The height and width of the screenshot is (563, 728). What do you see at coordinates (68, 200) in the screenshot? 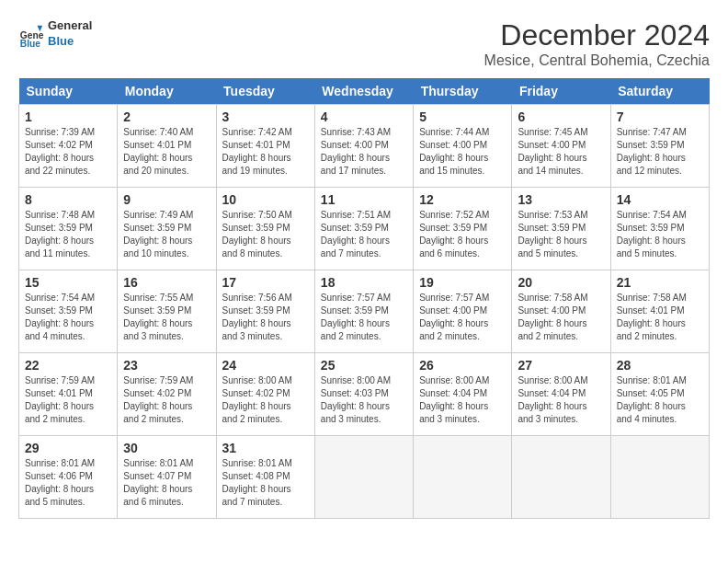
I see `day-number: 8` at bounding box center [68, 200].